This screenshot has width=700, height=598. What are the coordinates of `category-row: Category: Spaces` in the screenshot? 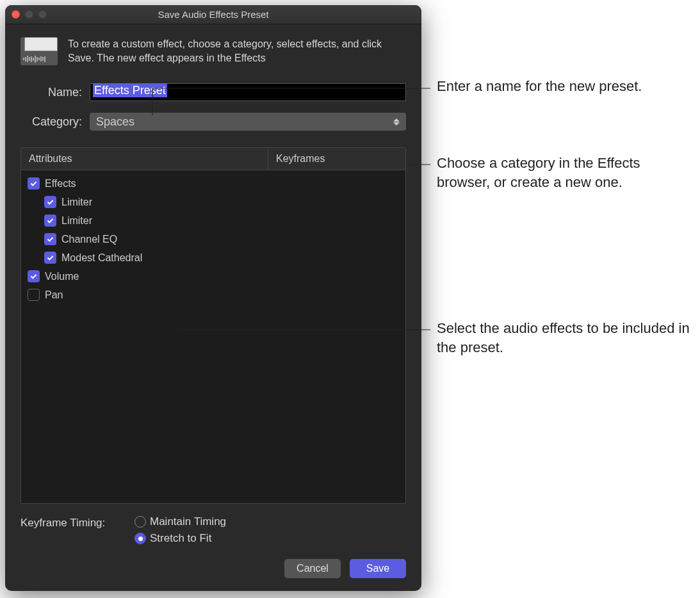 It's located at (213, 122).